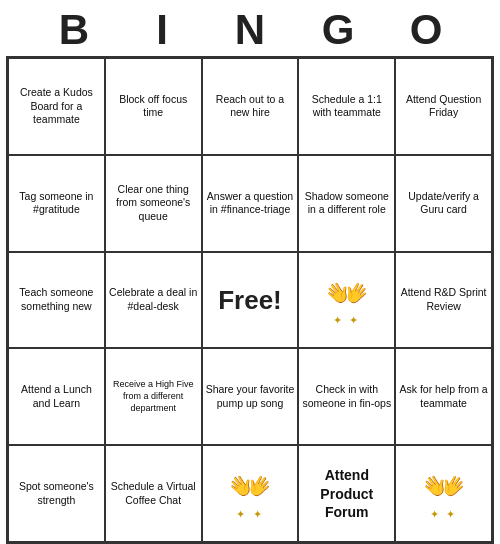 The image size is (500, 544). I want to click on cell-text: Update/verify a Guru card, so click(444, 204).